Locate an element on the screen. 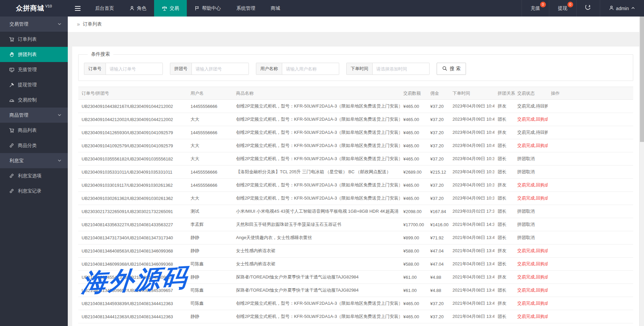 Image resolution: width=644 pixels, height=326 pixels. search-panel: 条件搜索 订单号 拼团号 用户名称 下单时间 is located at coordinates (356, 66).